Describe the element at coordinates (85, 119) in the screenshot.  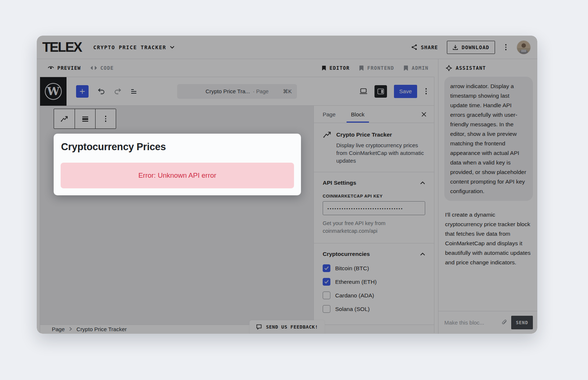
I see `block-align-button` at that location.